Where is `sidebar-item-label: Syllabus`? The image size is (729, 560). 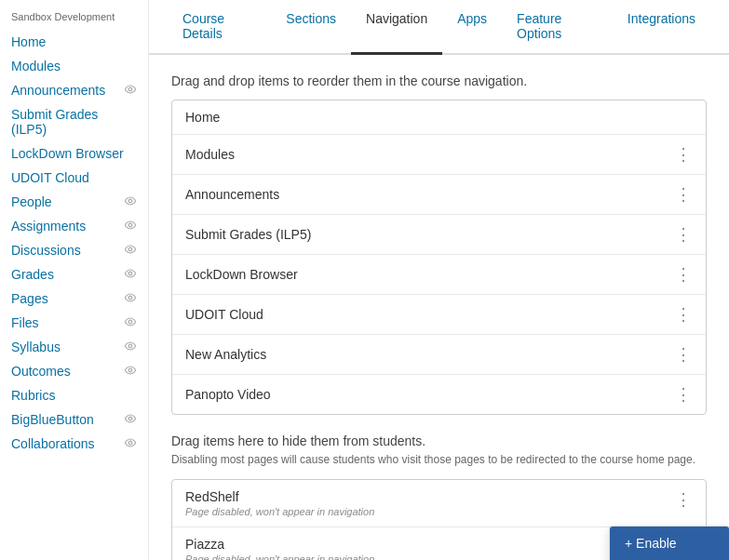
sidebar-item-label: Syllabus is located at coordinates (35, 347).